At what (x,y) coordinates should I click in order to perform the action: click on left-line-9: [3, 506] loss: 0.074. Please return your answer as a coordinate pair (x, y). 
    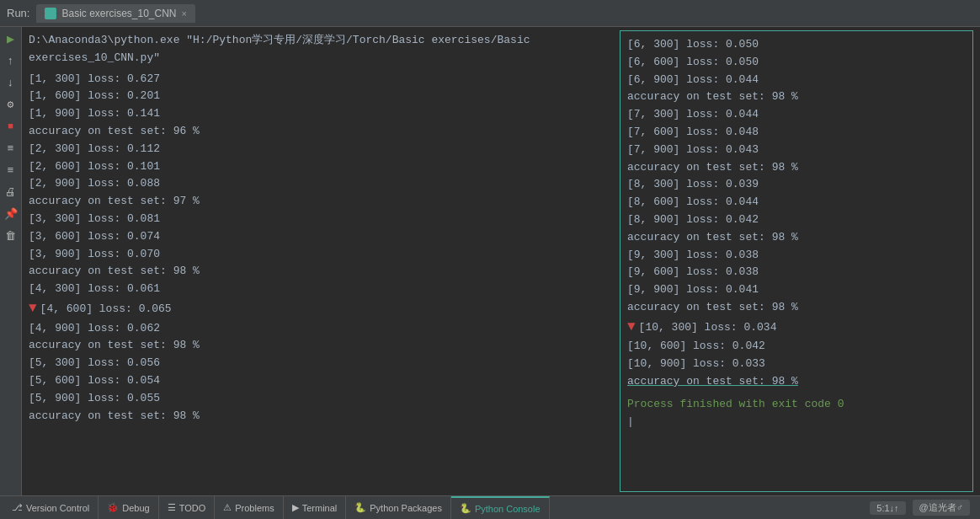
    Looking at the image, I should click on (321, 238).